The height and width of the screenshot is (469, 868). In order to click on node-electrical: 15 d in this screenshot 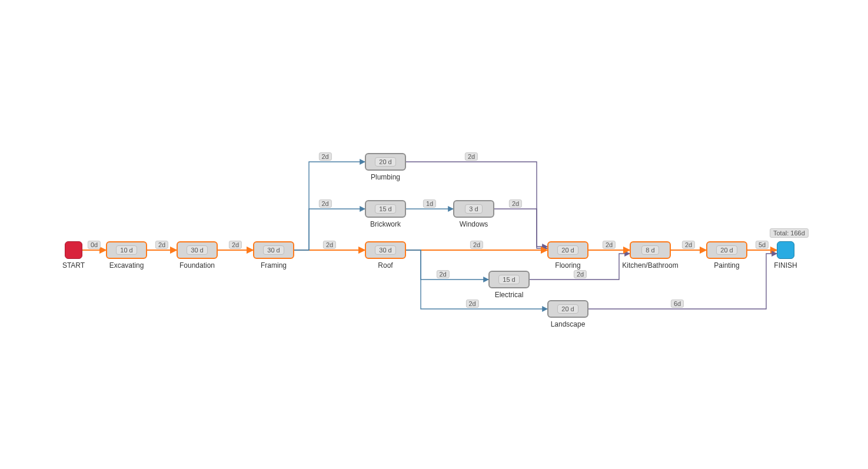, I will do `click(509, 280)`.